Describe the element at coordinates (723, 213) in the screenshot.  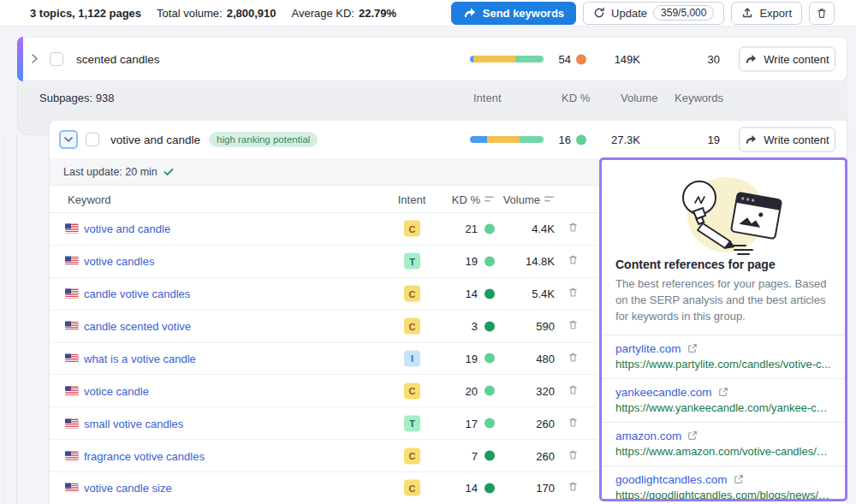
I see `lightbulb-illustration` at that location.